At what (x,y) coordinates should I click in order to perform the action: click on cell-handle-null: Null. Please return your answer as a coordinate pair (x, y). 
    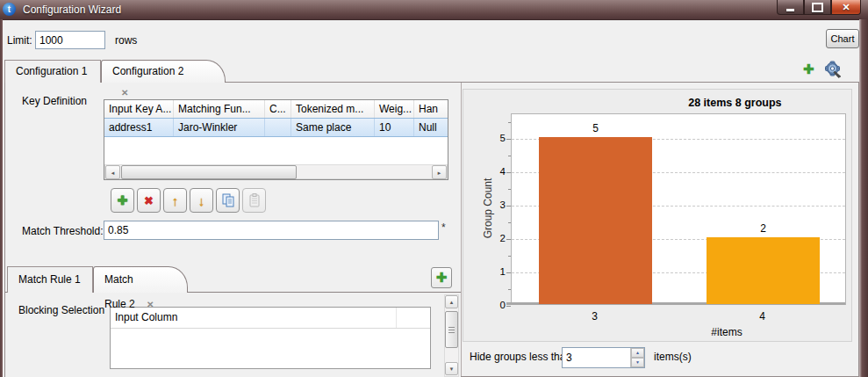
    Looking at the image, I should click on (431, 127).